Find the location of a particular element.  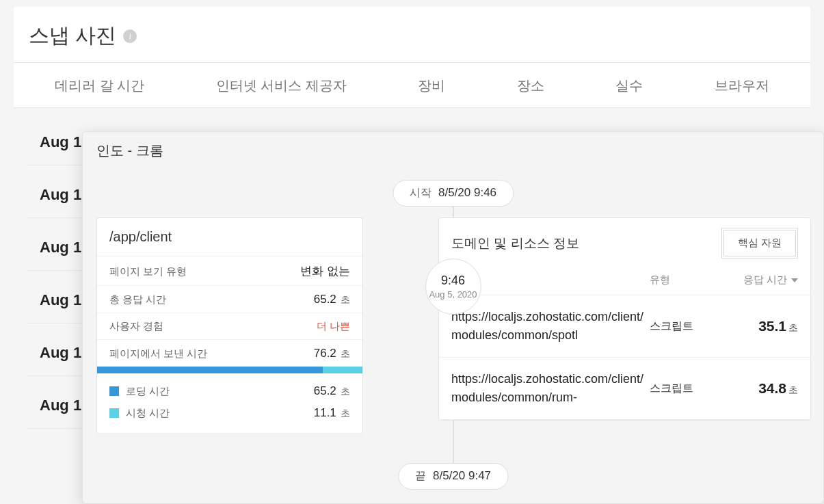

timeline-start: 시작 8/5/20 9:46 is located at coordinates (453, 193).